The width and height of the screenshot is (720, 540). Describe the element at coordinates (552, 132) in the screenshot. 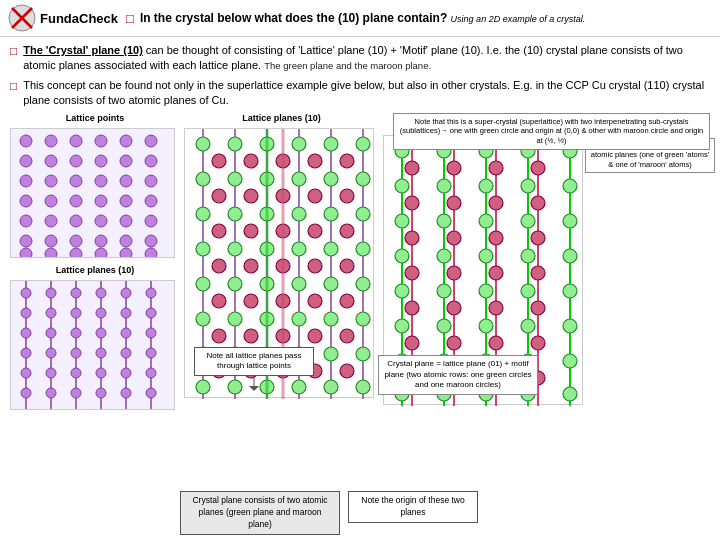

I see `superlattice-callout: Note that this is a super-crystal (super…` at that location.